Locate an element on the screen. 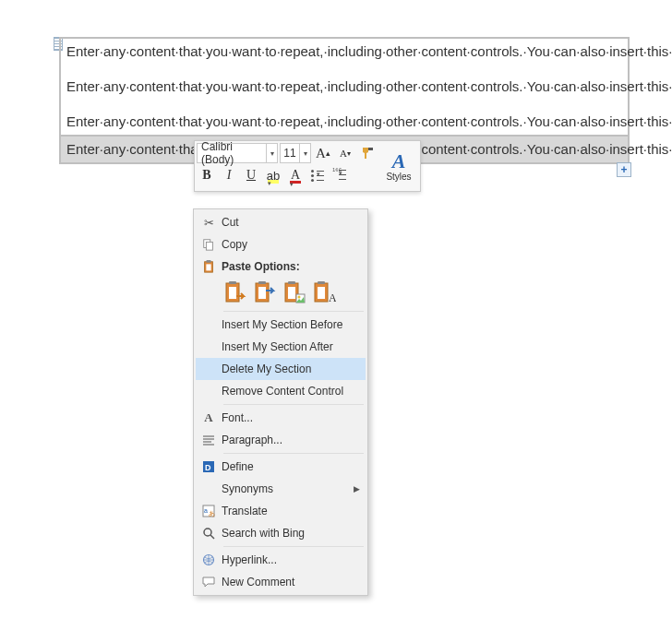  svg-text: A is located at coordinates (332, 298).